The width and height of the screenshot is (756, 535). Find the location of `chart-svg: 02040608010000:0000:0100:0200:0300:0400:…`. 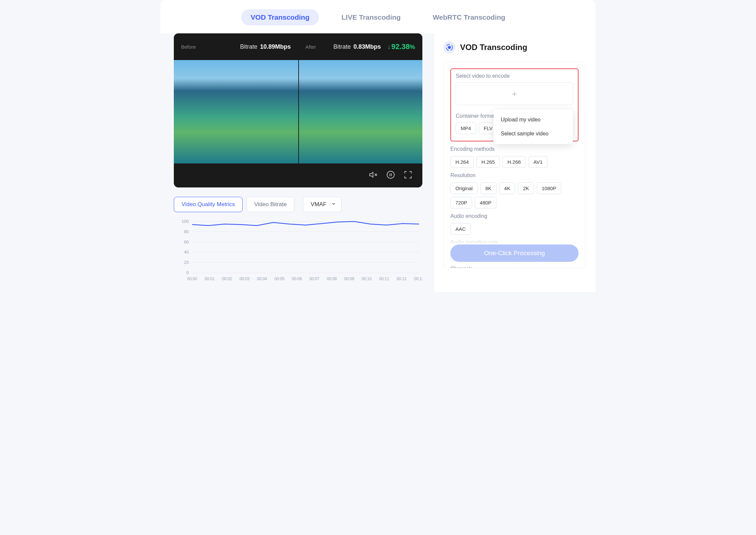

chart-svg: 02040608010000:0000:0100:0200:0300:0400:… is located at coordinates (298, 250).